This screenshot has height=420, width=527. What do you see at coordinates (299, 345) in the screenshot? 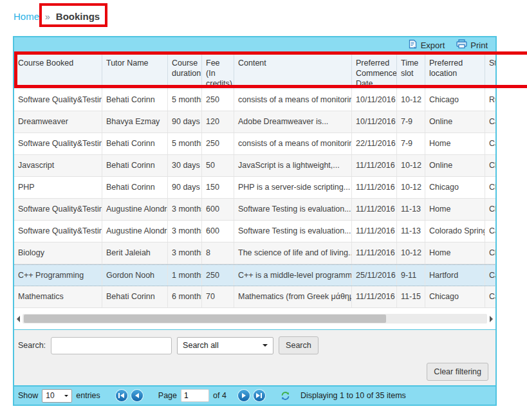
I see `search-button: Search` at bounding box center [299, 345].